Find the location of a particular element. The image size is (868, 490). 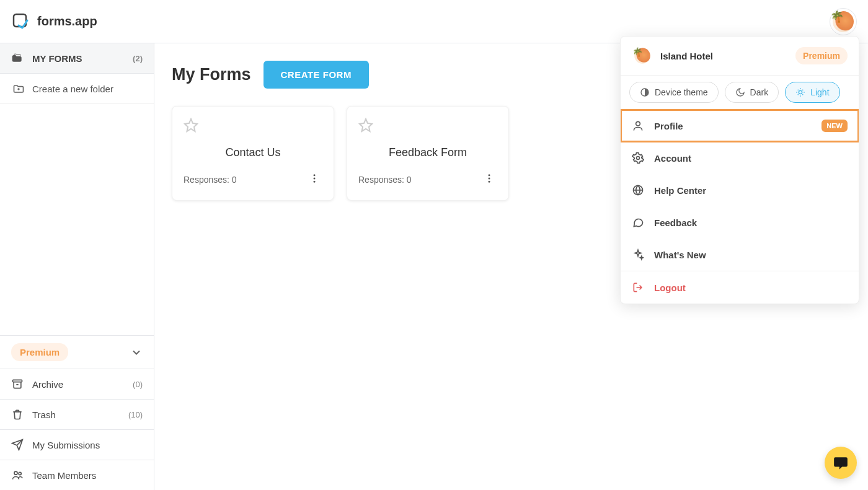

chat-bubble-icon is located at coordinates (841, 463).